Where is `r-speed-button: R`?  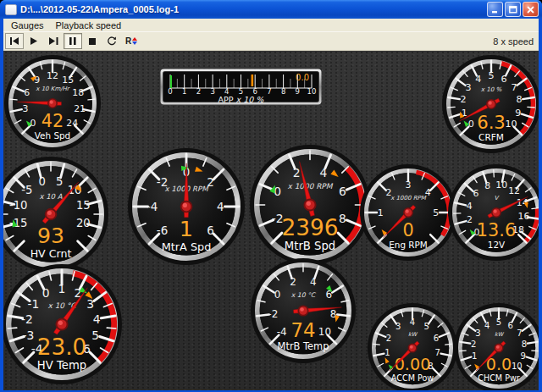
r-speed-button: R is located at coordinates (131, 41).